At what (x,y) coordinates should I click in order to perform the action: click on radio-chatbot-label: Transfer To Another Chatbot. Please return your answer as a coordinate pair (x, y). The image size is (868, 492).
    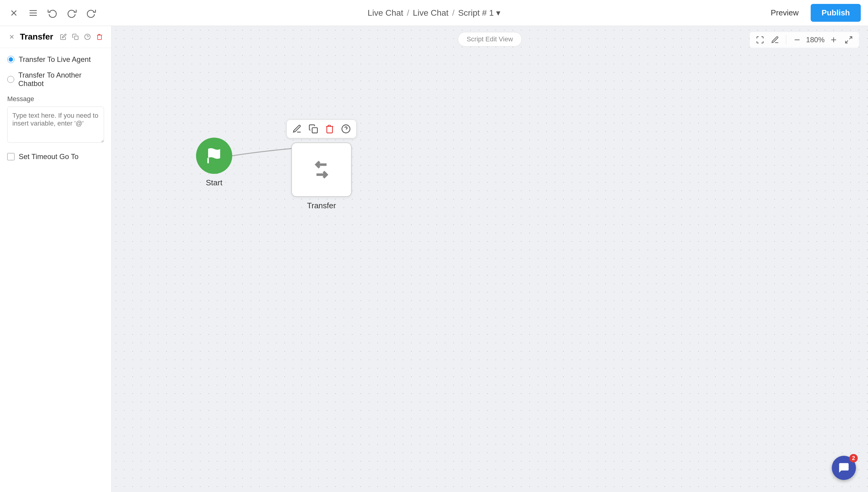
    Looking at the image, I should click on (61, 79).